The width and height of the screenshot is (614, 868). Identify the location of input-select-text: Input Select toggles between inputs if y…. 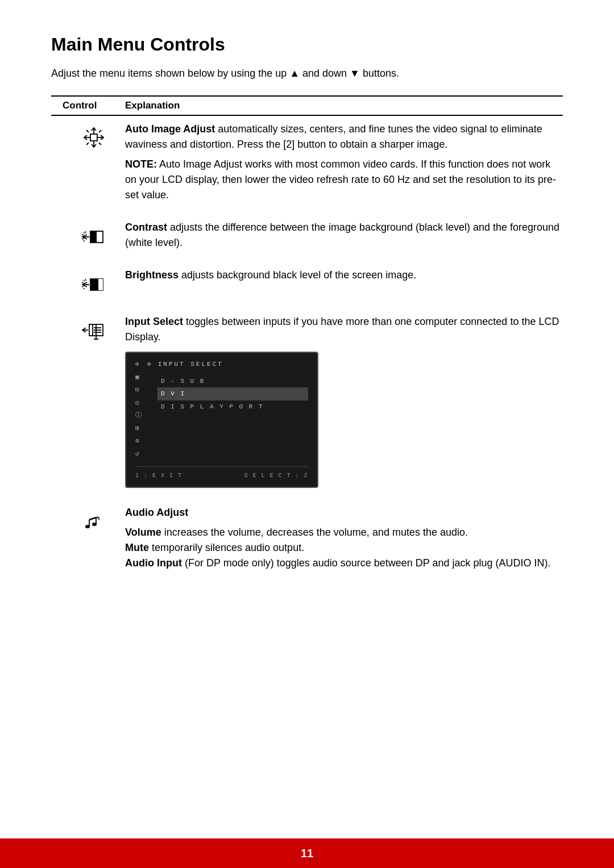
(344, 401).